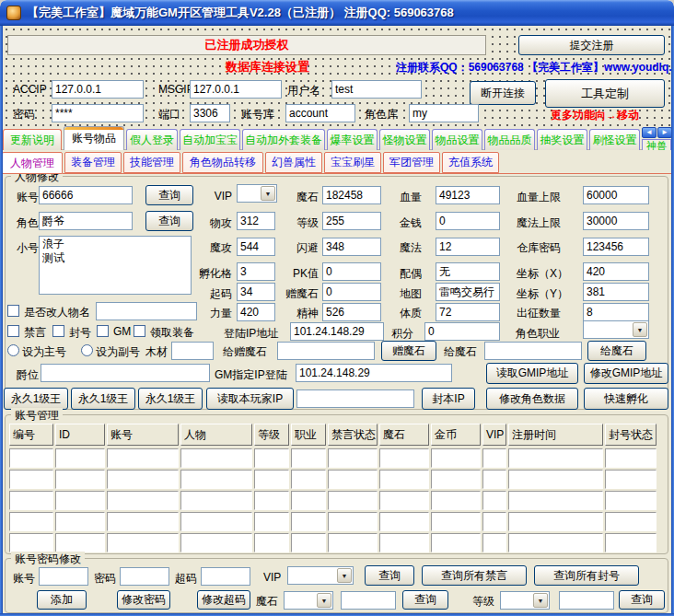 The image size is (674, 616). What do you see at coordinates (320, 575) in the screenshot?
I see `pwd-vip-combo: ▼` at bounding box center [320, 575].